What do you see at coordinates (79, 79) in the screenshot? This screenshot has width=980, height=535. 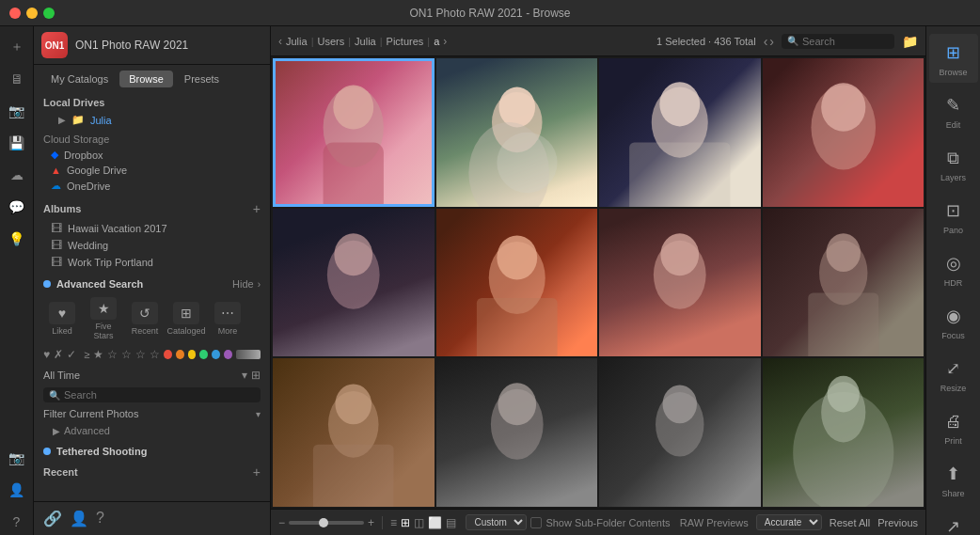 I see `tab-my-catalogs: My Catalogs` at bounding box center [79, 79].